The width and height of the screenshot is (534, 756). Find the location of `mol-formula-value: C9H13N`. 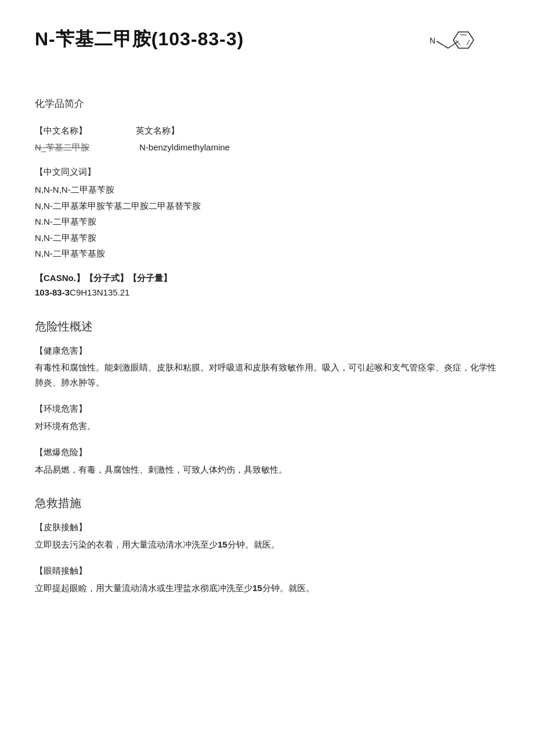

mol-formula-value: C9H13N is located at coordinates (86, 293).